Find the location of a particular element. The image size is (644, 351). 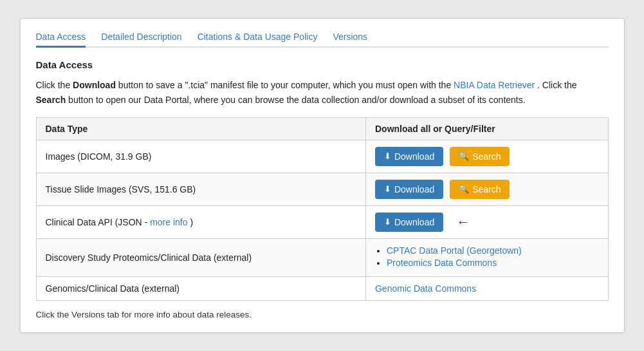

search-button-tissue: 🔍 Search is located at coordinates (480, 189).